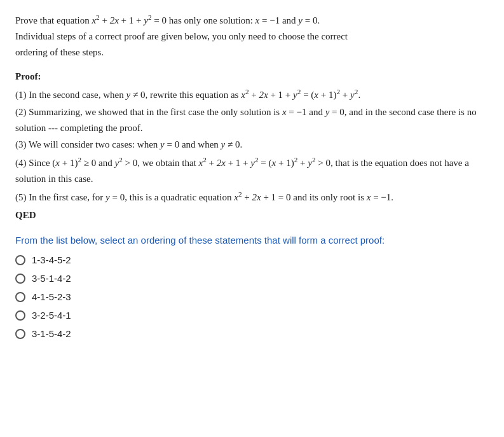 The width and height of the screenshot is (504, 437). Describe the element at coordinates (51, 279) in the screenshot. I see `option-2-label: 3-5-1-4-2` at that location.